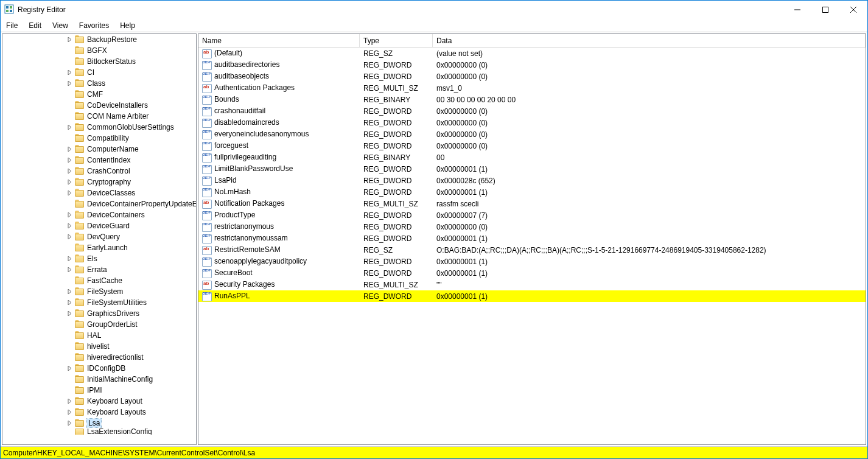  Describe the element at coordinates (532, 273) in the screenshot. I see `list-row: SecureBootREG_DWORD0x00000001 (1)` at that location.